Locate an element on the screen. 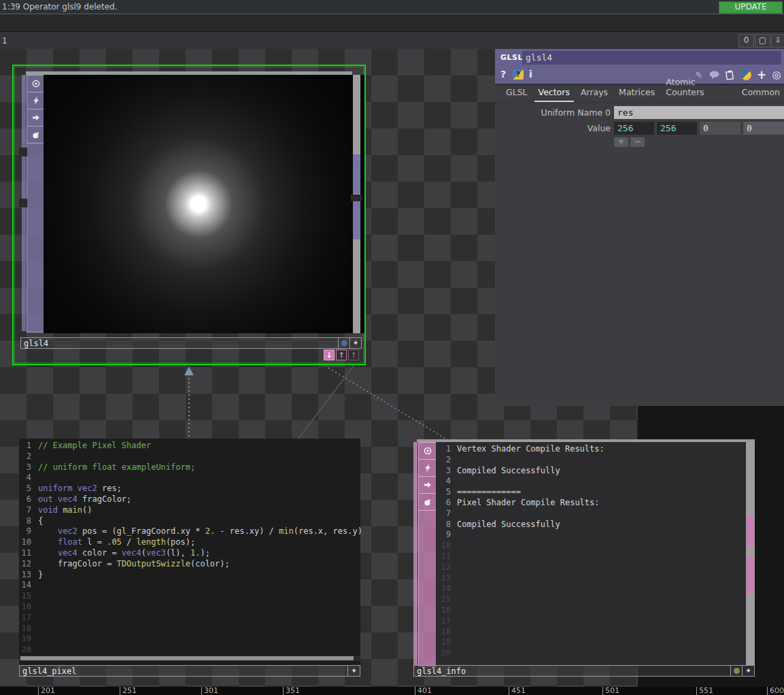 This screenshot has width=784, height=695. code-star-icon: ✦ is located at coordinates (354, 671).